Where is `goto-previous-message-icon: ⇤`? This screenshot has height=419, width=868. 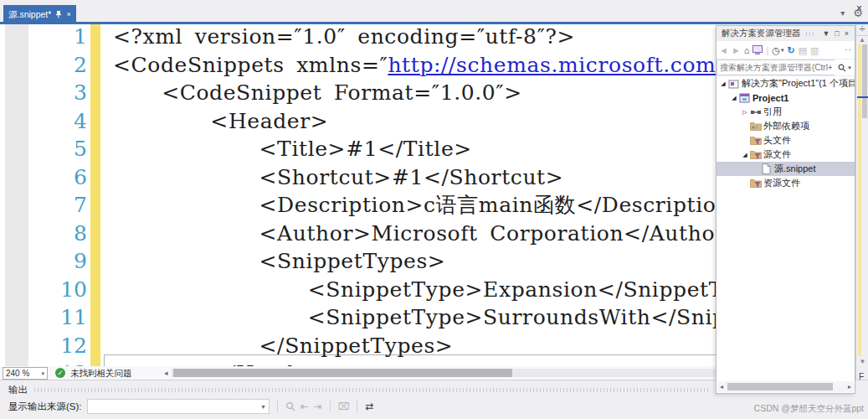
goto-previous-message-icon: ⇤ is located at coordinates (305, 406).